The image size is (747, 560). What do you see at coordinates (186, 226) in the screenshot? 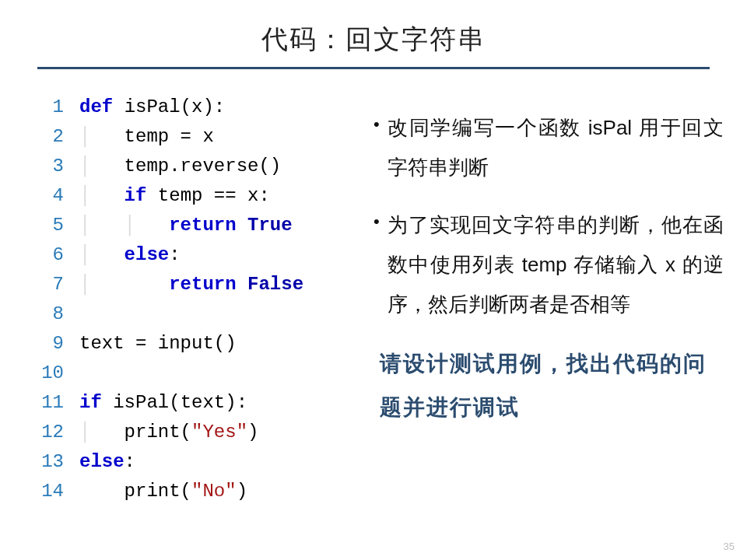
I see `code-text: │ │ return True` at bounding box center [186, 226].